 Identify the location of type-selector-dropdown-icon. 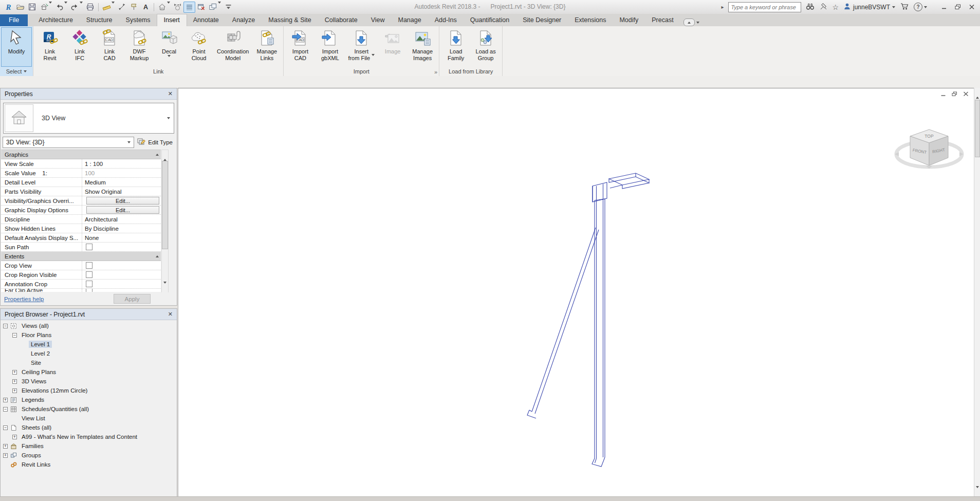
(169, 118).